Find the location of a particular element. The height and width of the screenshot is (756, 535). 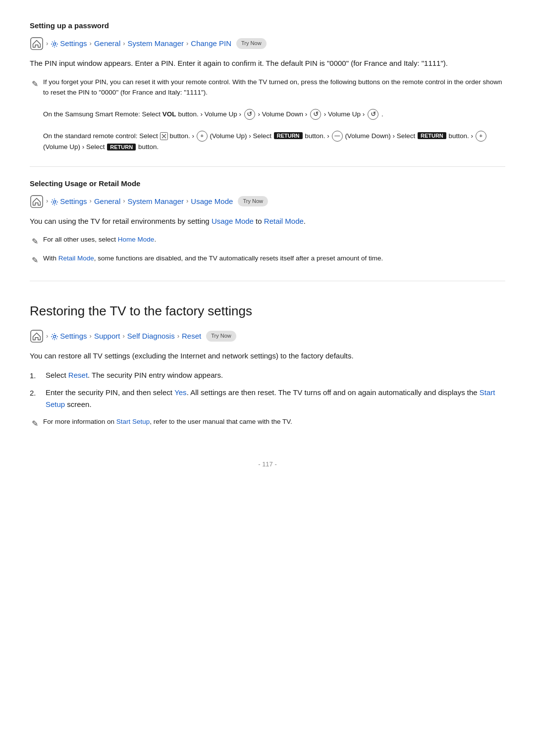

breadcrumb-reset: › Settings › Support › Self Diagnosis › … is located at coordinates (268, 336).